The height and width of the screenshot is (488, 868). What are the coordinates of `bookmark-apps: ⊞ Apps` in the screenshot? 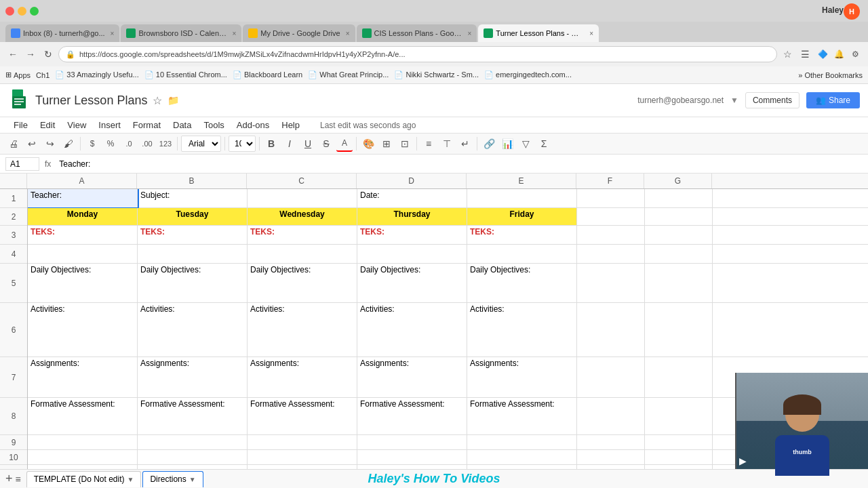 It's located at (18, 75).